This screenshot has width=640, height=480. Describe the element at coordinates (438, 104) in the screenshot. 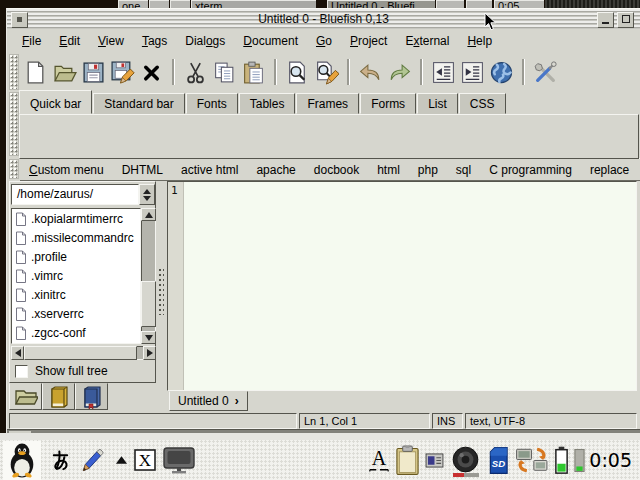

I see `tab-list: List` at that location.